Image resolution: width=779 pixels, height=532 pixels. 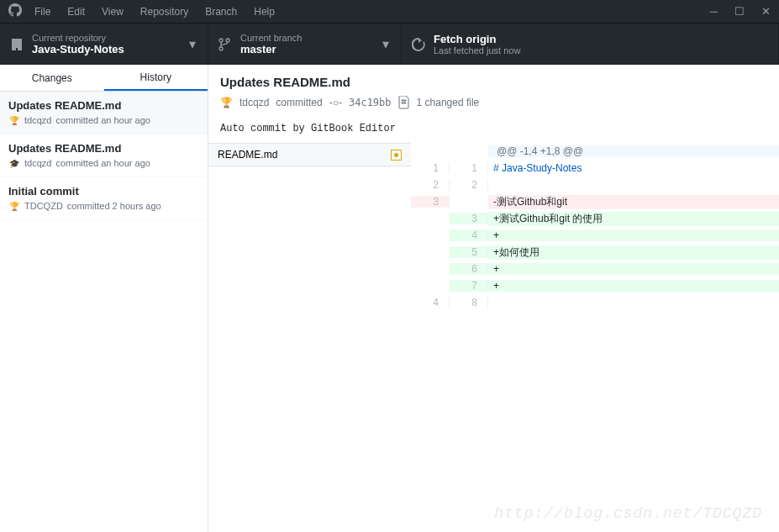 What do you see at coordinates (714, 12) in the screenshot?
I see `minimize-icon: ─` at bounding box center [714, 12].